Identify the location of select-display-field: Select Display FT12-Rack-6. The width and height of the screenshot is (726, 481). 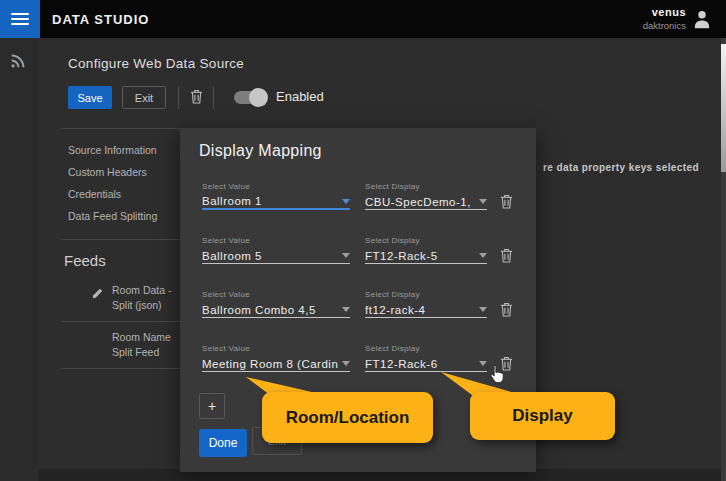
(426, 358).